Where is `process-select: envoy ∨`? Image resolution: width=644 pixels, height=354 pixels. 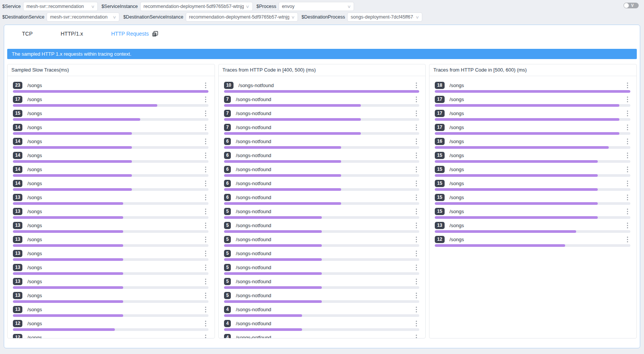
process-select: envoy ∨ is located at coordinates (316, 6).